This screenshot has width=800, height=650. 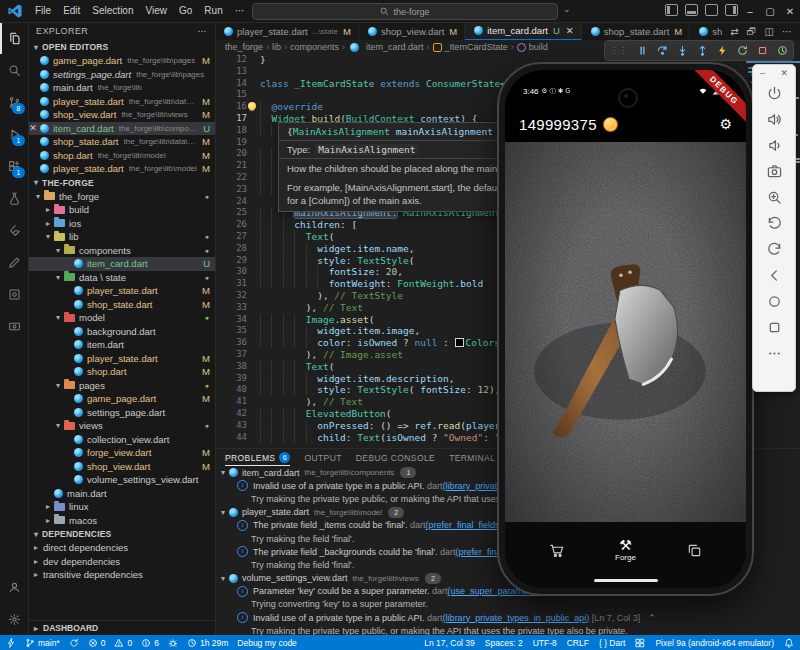 I want to click on breadcrumb-components: components, so click(x=314, y=47).